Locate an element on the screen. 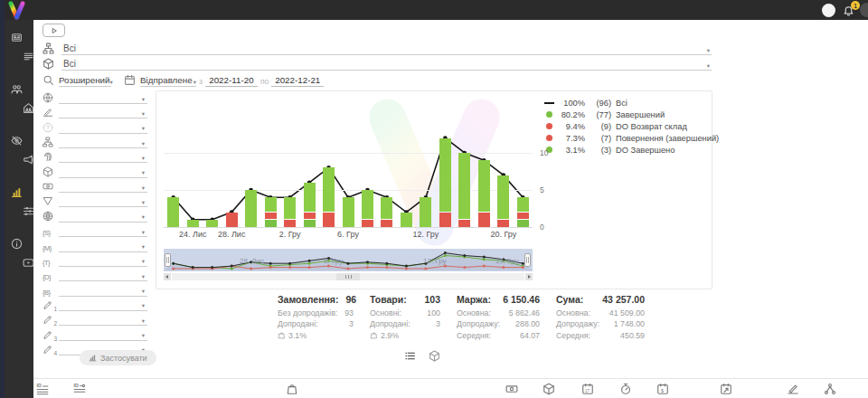 The width and height of the screenshot is (868, 398). sidebar-item-feed is located at coordinates (29, 56).